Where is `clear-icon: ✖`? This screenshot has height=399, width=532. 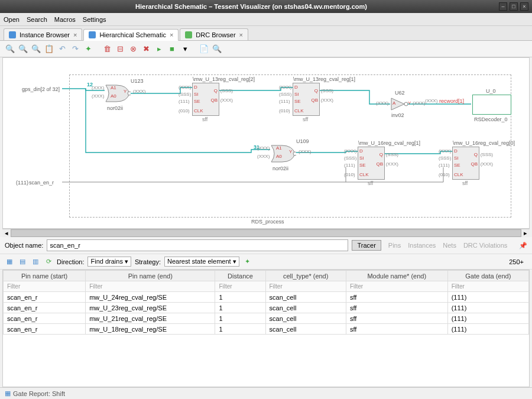
clear-icon: ✖ is located at coordinates (146, 49).